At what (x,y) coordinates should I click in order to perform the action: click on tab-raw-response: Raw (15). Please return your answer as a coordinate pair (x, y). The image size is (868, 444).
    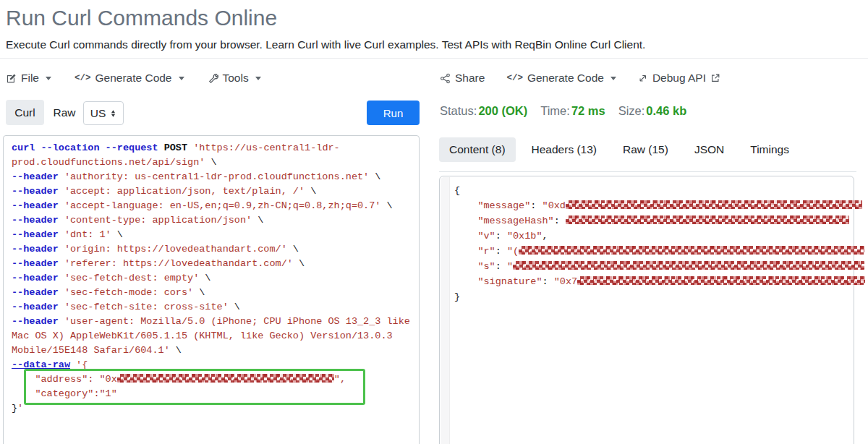
    Looking at the image, I should click on (645, 150).